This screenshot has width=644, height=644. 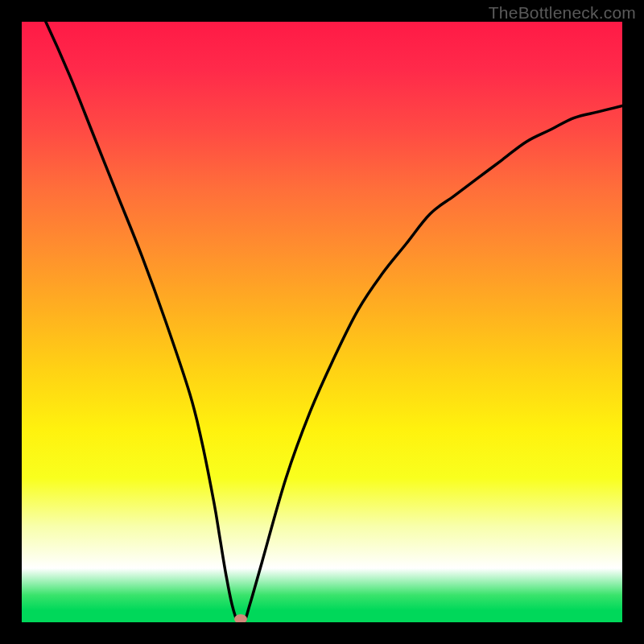 I want to click on optimum-marker, so click(x=241, y=618).